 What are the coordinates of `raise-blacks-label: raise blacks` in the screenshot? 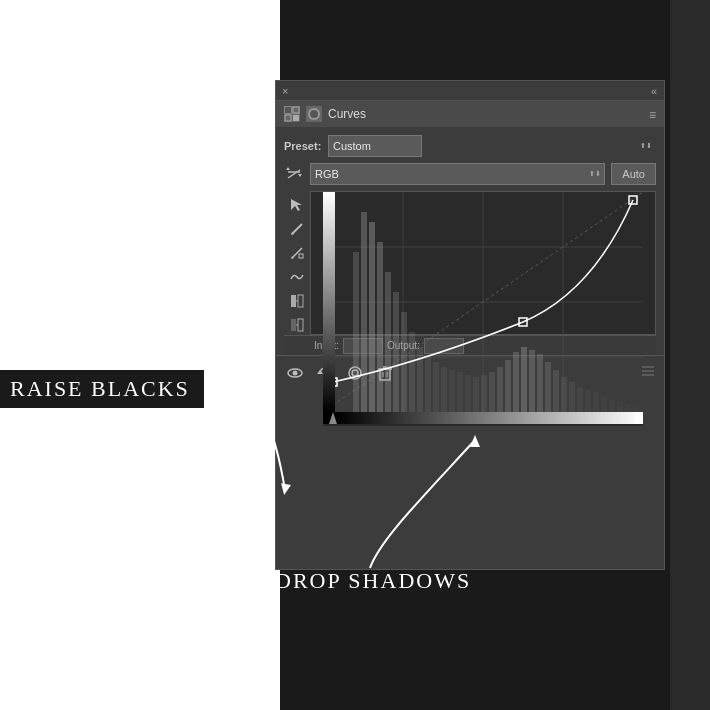 It's located at (102, 389).